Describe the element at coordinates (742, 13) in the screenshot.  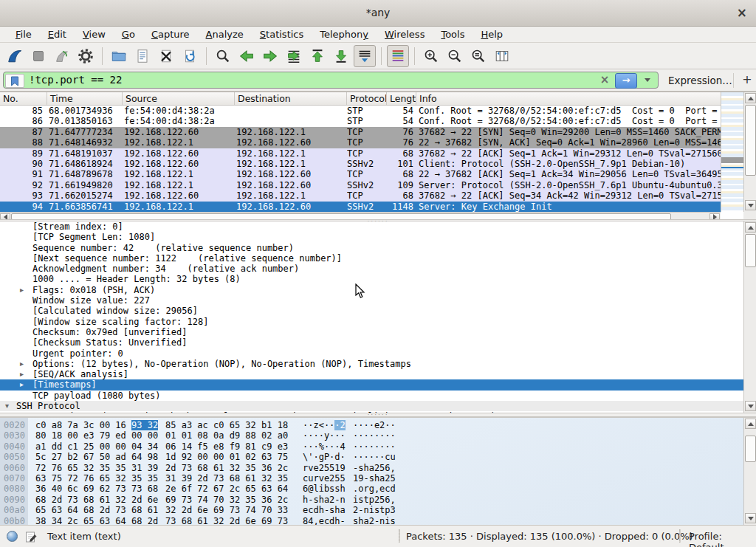
I see `close-window-button: ×` at that location.